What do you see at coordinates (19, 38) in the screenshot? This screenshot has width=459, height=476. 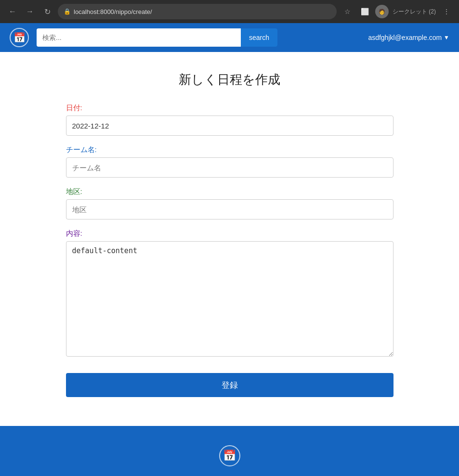 I see `logo-icon: 📅` at bounding box center [19, 38].